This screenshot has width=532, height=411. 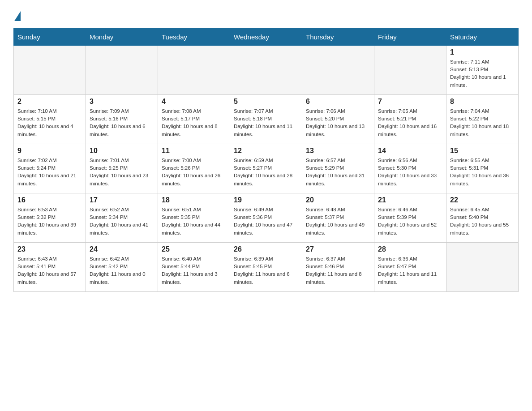 I want to click on week-row-5: 23Sunrise: 6:43 AMSunset: 5:41 PMDayligh…, so click(x=266, y=267).